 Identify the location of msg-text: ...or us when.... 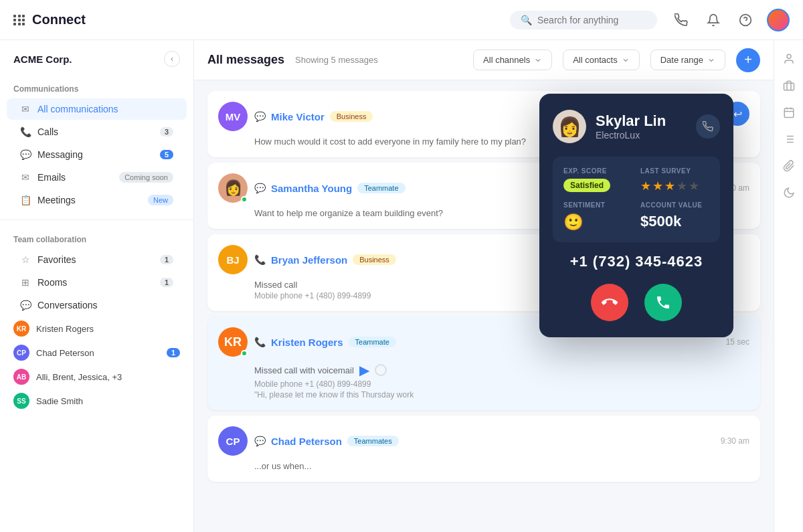
(484, 466).